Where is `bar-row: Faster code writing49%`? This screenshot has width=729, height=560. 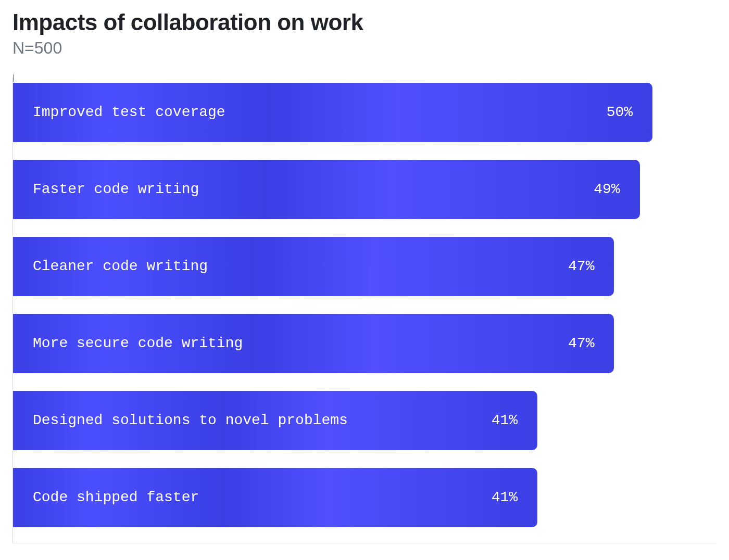 bar-row: Faster code writing49% is located at coordinates (364, 189).